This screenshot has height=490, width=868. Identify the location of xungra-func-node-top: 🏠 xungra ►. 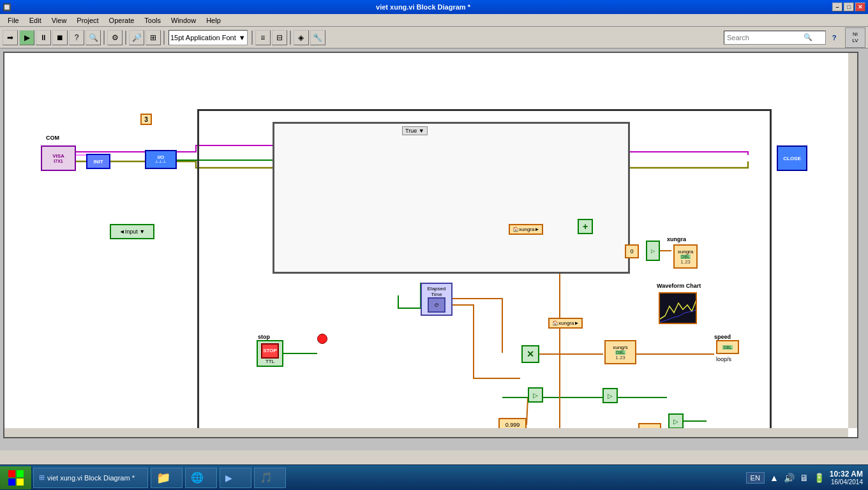
(526, 230).